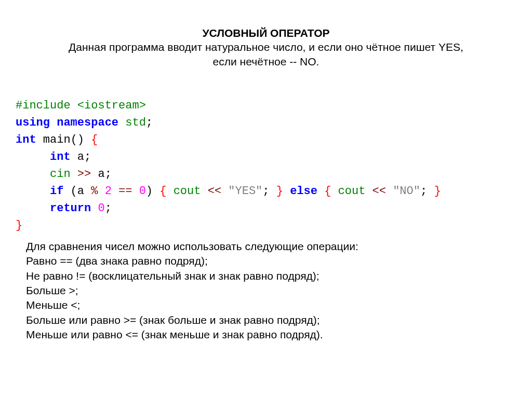 This screenshot has width=532, height=398. I want to click on code-zero: 0, so click(142, 191).